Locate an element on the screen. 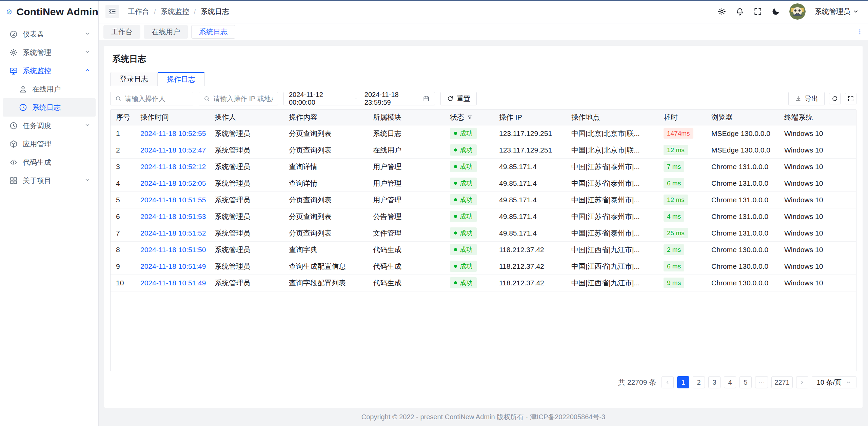  sidebar-item-label: 仪表盘 is located at coordinates (33, 34).